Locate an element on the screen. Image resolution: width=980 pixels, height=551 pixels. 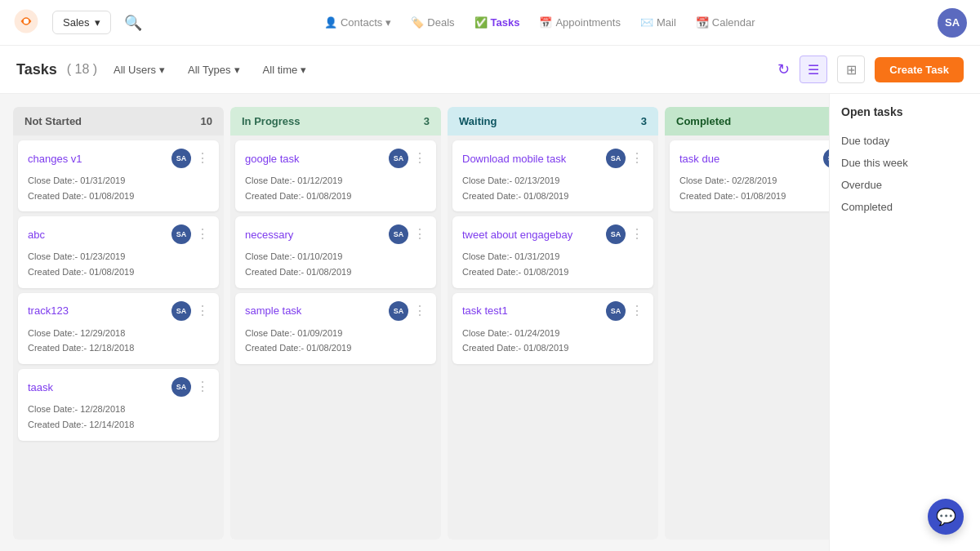
nav-links: 👤 Contacts ▾ 🏷️ Deals ✅ Tasks 📅 Appointm… is located at coordinates (540, 23).